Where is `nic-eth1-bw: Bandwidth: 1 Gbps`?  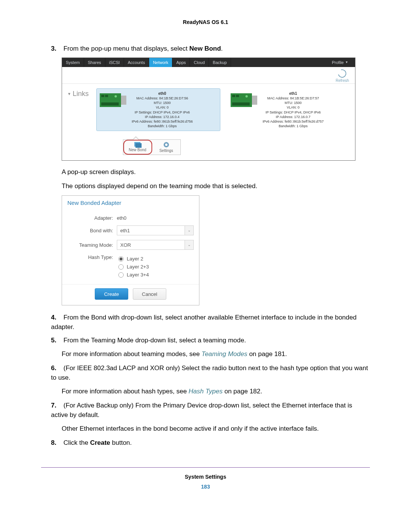 nic-eth1-bw: Bandwidth: 1 Gbps is located at coordinates (293, 126).